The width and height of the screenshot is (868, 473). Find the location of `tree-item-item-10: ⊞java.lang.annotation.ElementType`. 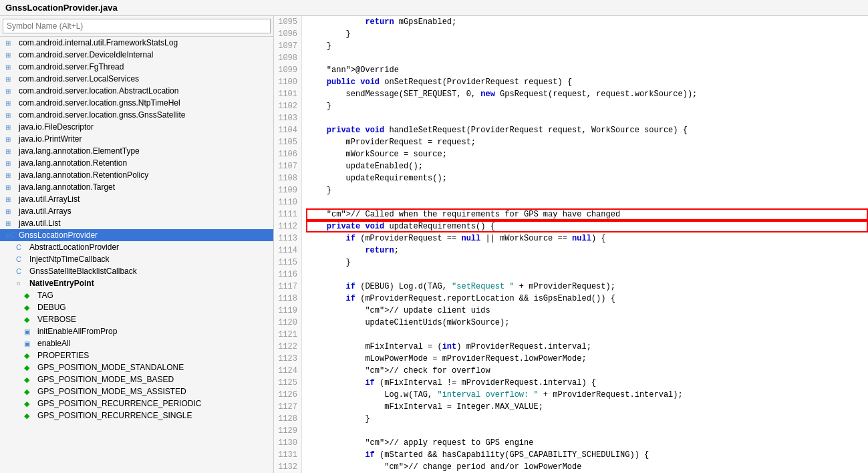

tree-item-item-10: ⊞java.lang.annotation.ElementType is located at coordinates (136, 151).